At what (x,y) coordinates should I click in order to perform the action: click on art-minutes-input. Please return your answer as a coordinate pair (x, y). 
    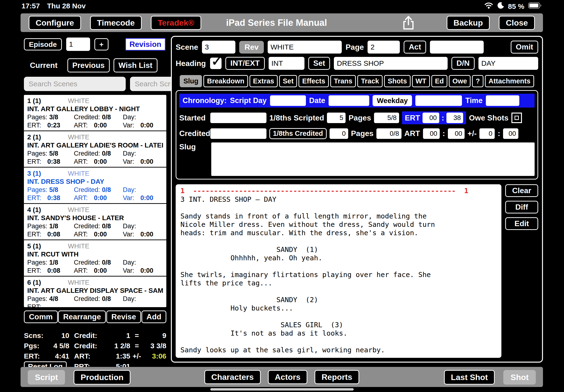
    Looking at the image, I should click on (431, 134).